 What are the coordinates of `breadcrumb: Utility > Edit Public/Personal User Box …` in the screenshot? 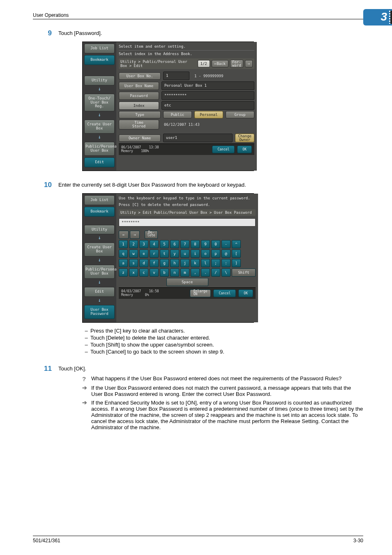 It's located at (186, 213).